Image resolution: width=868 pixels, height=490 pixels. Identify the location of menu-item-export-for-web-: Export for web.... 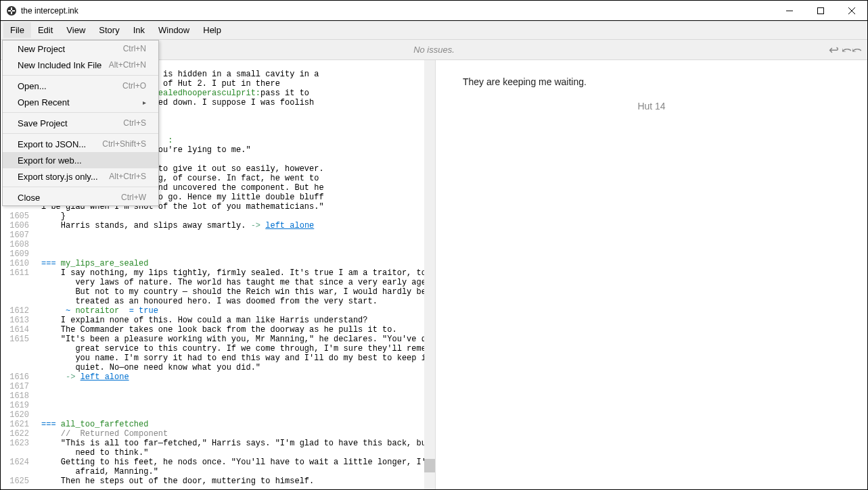
(81, 160).